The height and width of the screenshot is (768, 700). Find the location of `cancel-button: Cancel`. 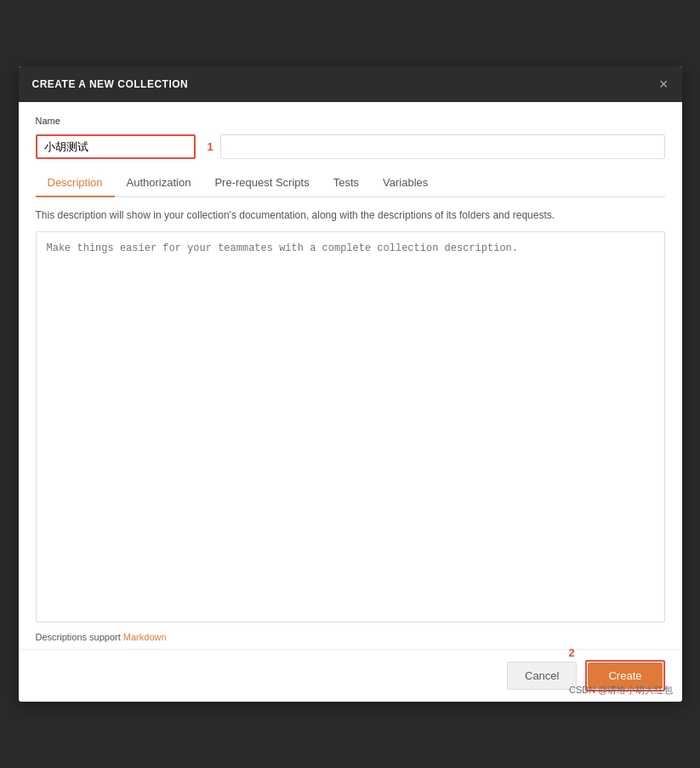

cancel-button: Cancel is located at coordinates (542, 675).